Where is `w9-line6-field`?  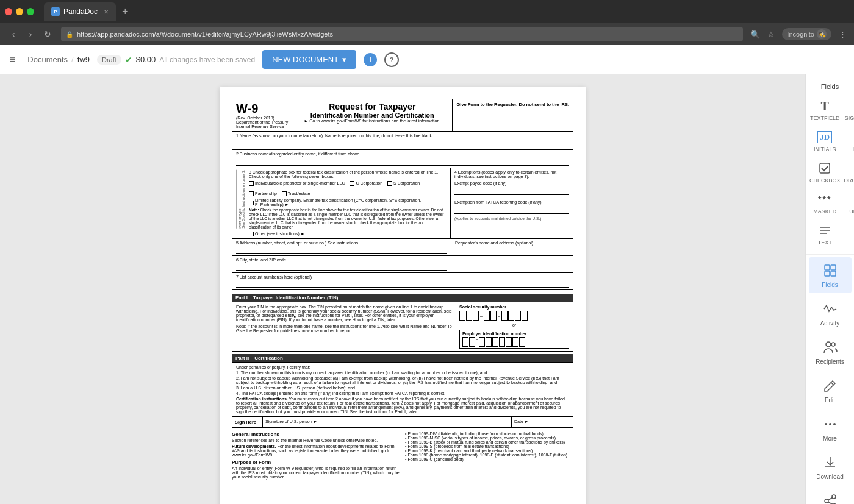 w9-line6-field is located at coordinates (342, 267).